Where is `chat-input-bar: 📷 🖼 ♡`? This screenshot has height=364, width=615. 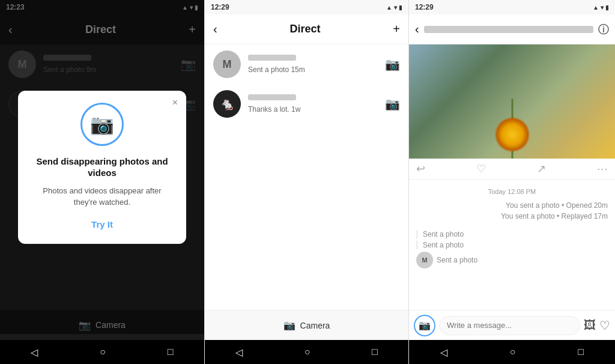 chat-input-bar: 📷 🖼 ♡ is located at coordinates (512, 325).